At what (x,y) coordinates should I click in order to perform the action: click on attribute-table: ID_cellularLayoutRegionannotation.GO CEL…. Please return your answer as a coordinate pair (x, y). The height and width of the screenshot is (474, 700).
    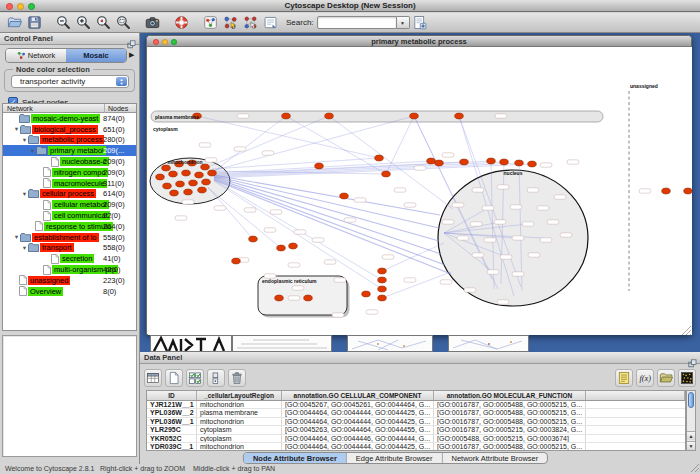
    Looking at the image, I should click on (416, 420).